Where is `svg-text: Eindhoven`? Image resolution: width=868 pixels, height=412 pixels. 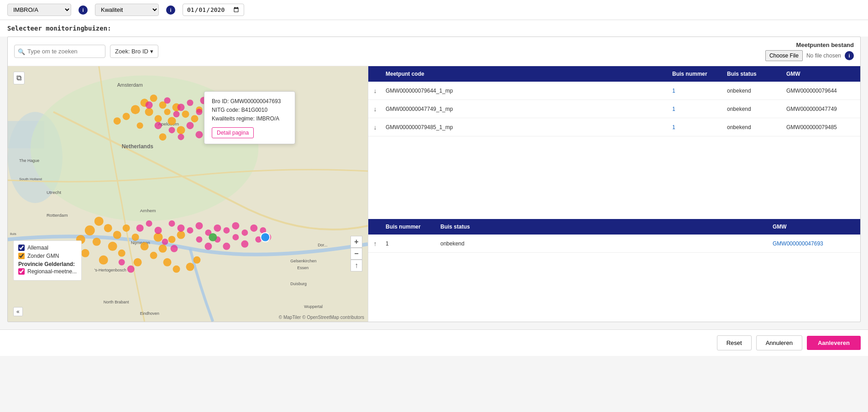
svg-text: Eindhoven is located at coordinates (150, 313).